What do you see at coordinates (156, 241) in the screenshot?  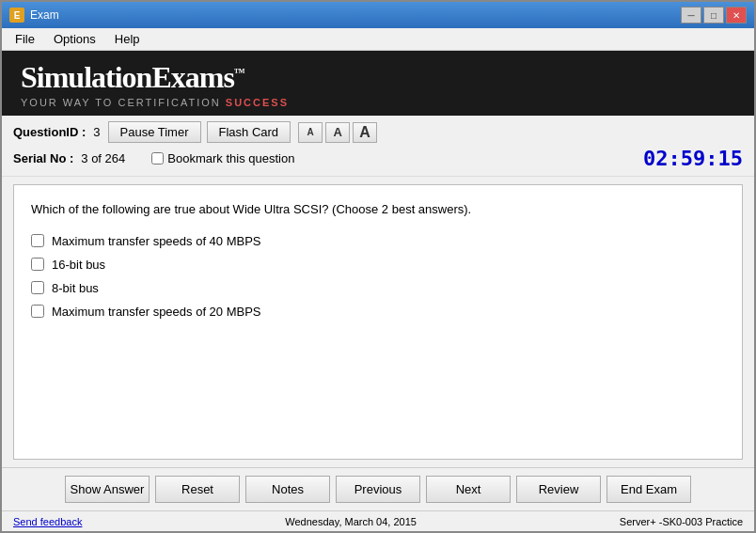 I see `answer-label-0: Maximum transfer speeds of 40 MBPS` at bounding box center [156, 241].